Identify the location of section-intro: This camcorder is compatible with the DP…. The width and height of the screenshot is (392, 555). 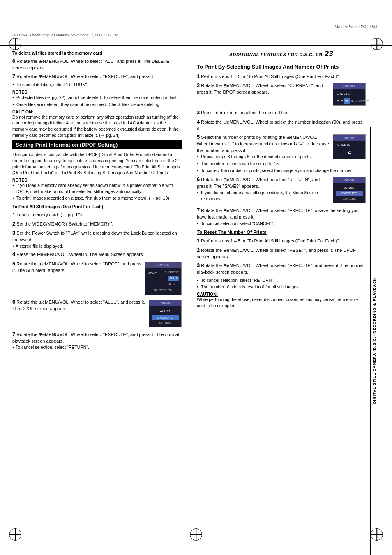
(97, 164).